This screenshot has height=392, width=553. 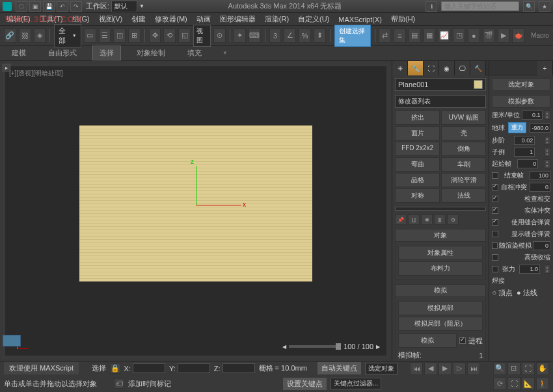 What do you see at coordinates (400, 68) in the screenshot?
I see `create-tab-icon: ✳` at bounding box center [400, 68].